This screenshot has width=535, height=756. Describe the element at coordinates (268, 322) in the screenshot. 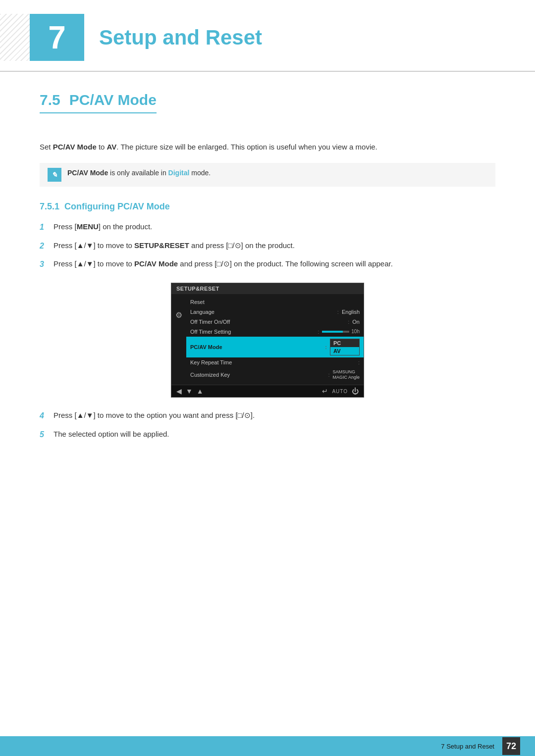

I see `menu-label-offtimer-onoff: Off Timer On/Off` at that location.